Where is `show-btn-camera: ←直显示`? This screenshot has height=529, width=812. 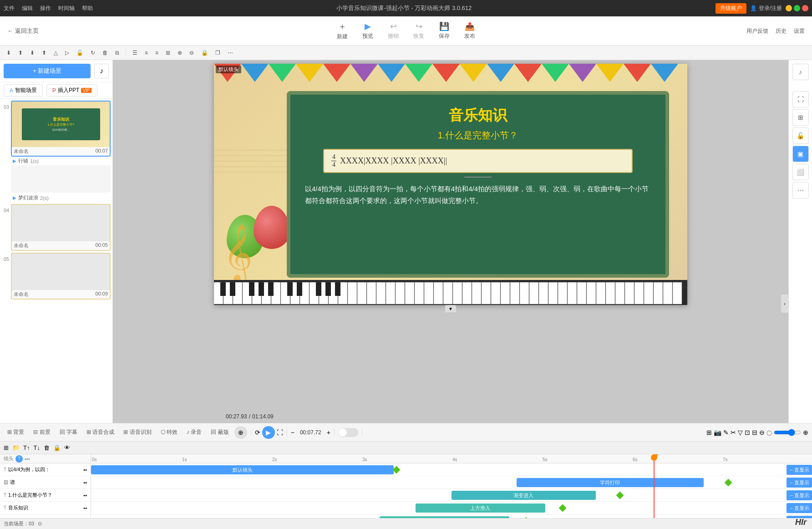
show-btn-camera: ←直显示 is located at coordinates (799, 470).